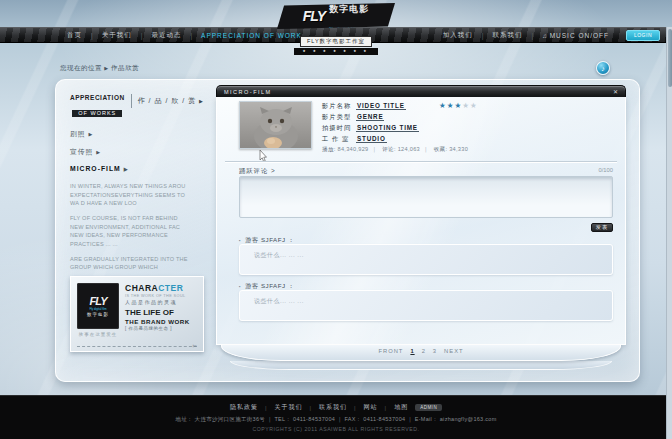 Image resolution: width=672 pixels, height=439 pixels. I want to click on badge-en-text: Fly digital film, so click(98, 309).